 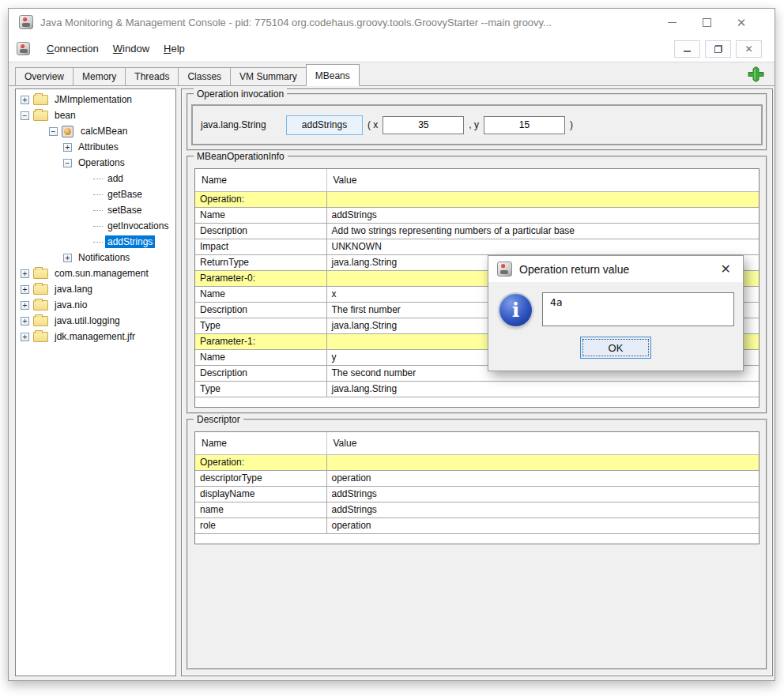 What do you see at coordinates (392, 49) in the screenshot?
I see `menu-bar: ConnectionWindowHelp ✕` at bounding box center [392, 49].